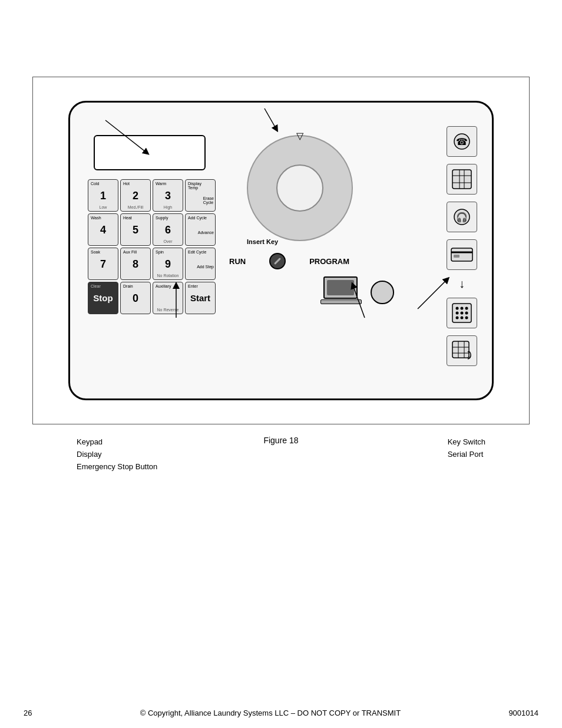 The image size is (562, 728). What do you see at coordinates (200, 196) in the screenshot?
I see `key-display-temp: DisplayTemp EraseCycle` at bounding box center [200, 196].